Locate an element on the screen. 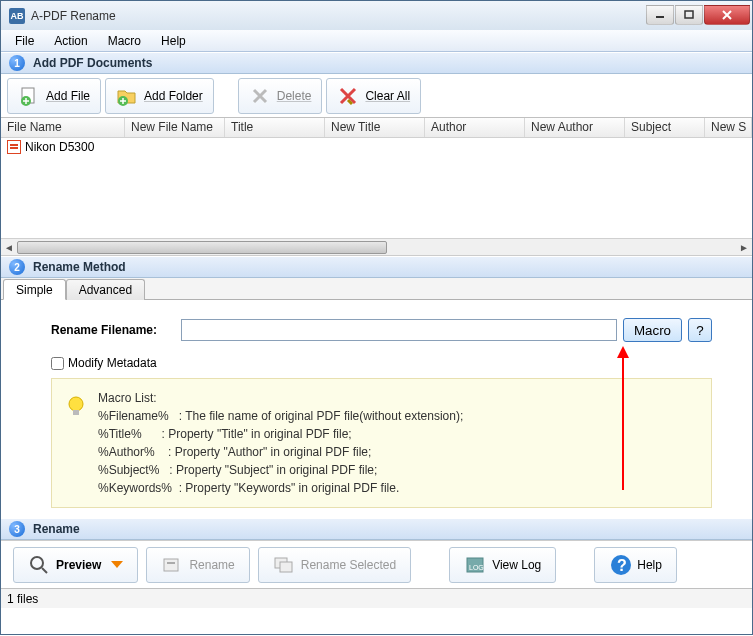  window-title: A-PDF Rename is located at coordinates (338, 16).